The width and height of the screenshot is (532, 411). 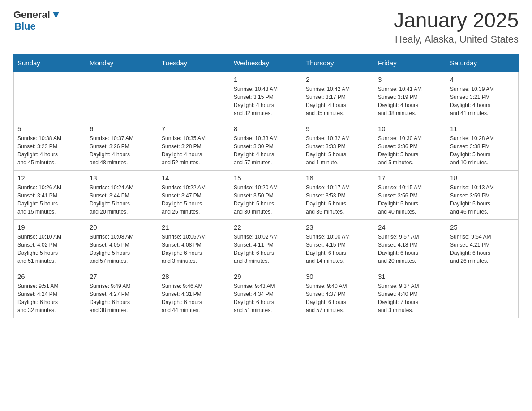 What do you see at coordinates (410, 129) in the screenshot?
I see `day-number: 10` at bounding box center [410, 129].